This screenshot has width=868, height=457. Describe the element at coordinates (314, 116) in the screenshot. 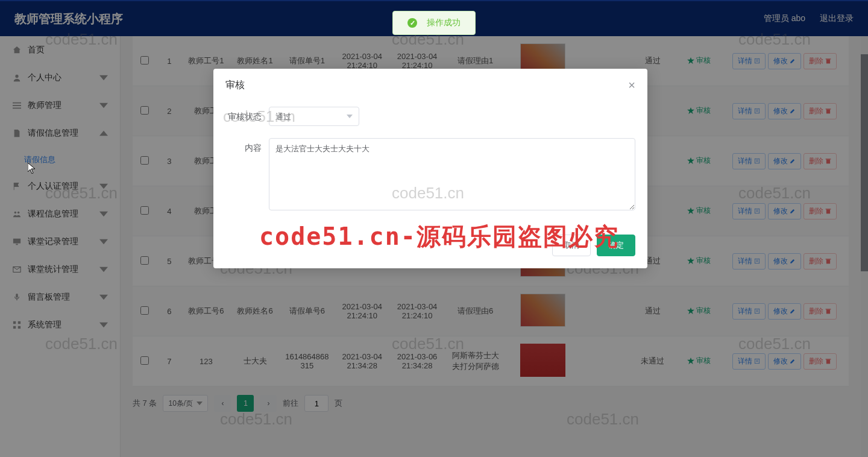

I see `status-select: 通过` at that location.